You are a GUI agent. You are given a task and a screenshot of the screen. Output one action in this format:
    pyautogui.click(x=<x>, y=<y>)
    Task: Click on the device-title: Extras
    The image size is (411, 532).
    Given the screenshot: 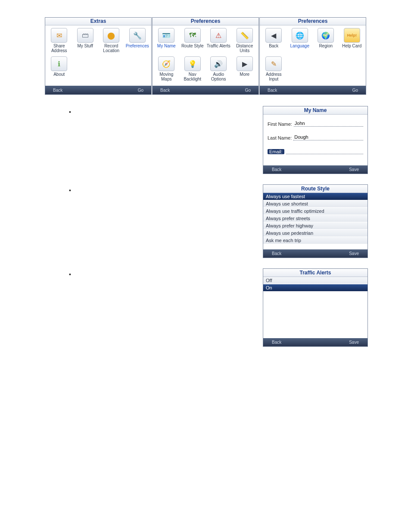 What is the action you would take?
    pyautogui.click(x=98, y=22)
    